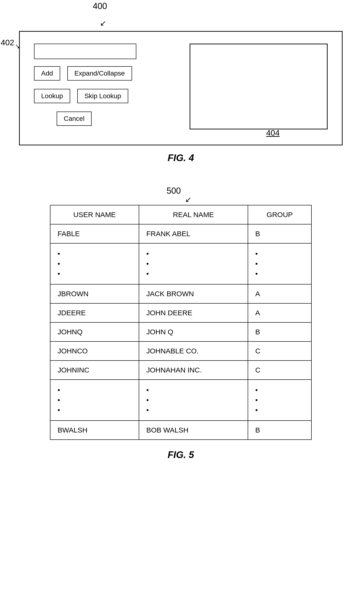  What do you see at coordinates (181, 313) in the screenshot?
I see `table-row: JDEERE JOHN DEERE A` at bounding box center [181, 313].